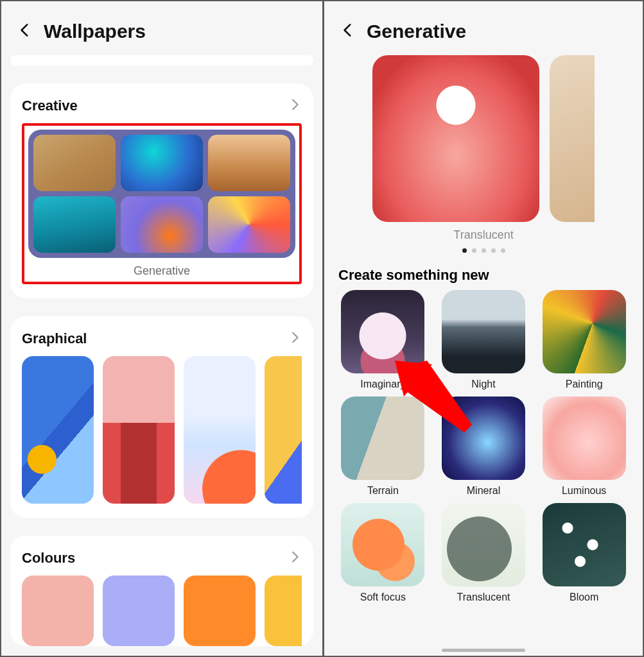 This screenshot has width=644, height=657. What do you see at coordinates (584, 553) in the screenshot?
I see `category-tile-bloom: Bloom` at bounding box center [584, 553].